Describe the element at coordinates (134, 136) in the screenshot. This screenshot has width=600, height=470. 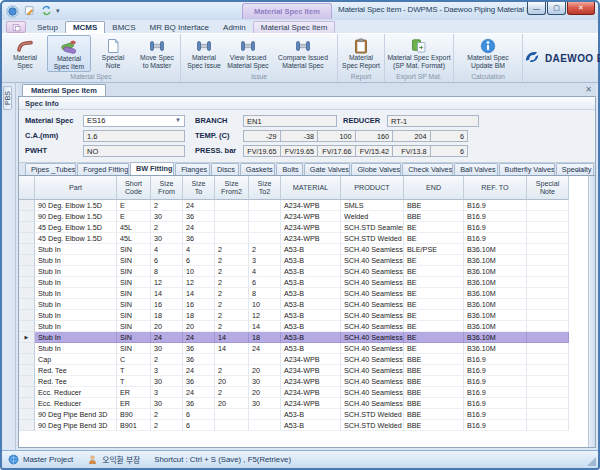
I see `ca-field: 1.6` at that location.